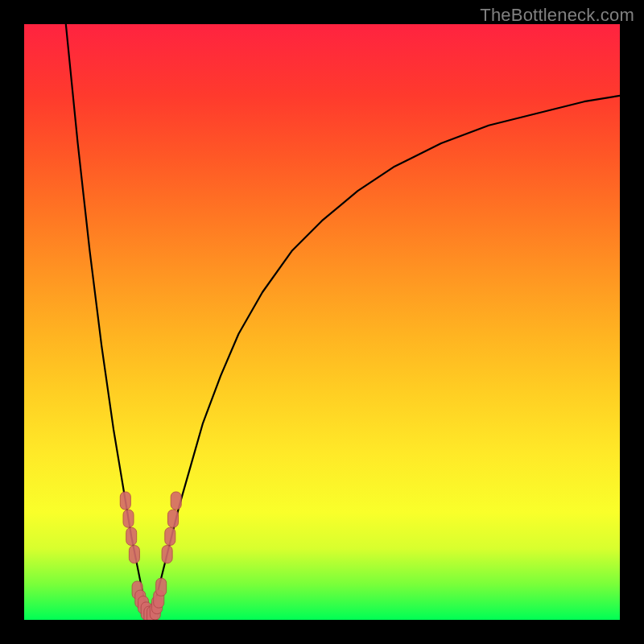 This screenshot has width=644, height=644. What do you see at coordinates (151, 555) in the screenshot?
I see `data-markers` at bounding box center [151, 555].